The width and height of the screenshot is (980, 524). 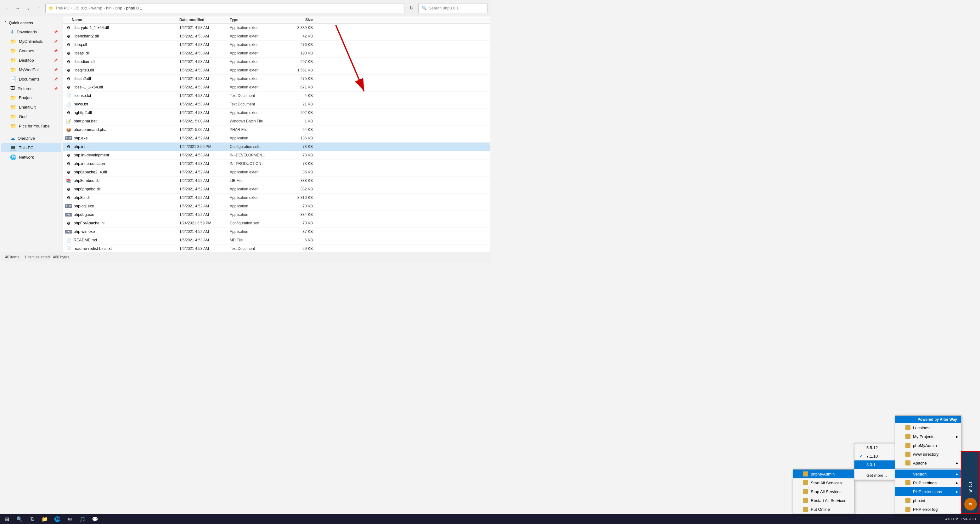 I want to click on sidebar-item-onedrive: ☁ OneDrive, so click(x=31, y=138).